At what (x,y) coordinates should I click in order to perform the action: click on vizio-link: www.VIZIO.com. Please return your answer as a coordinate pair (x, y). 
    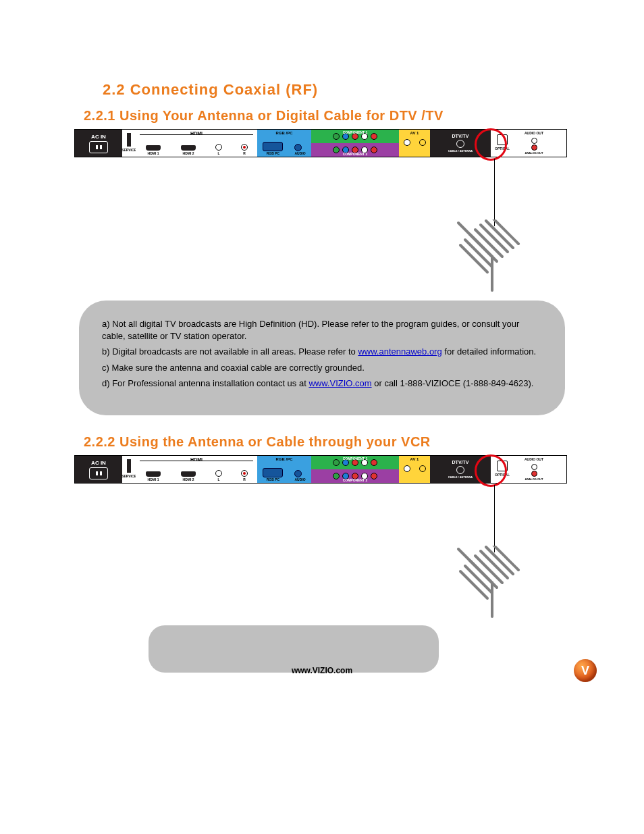
    Looking at the image, I should click on (340, 384).